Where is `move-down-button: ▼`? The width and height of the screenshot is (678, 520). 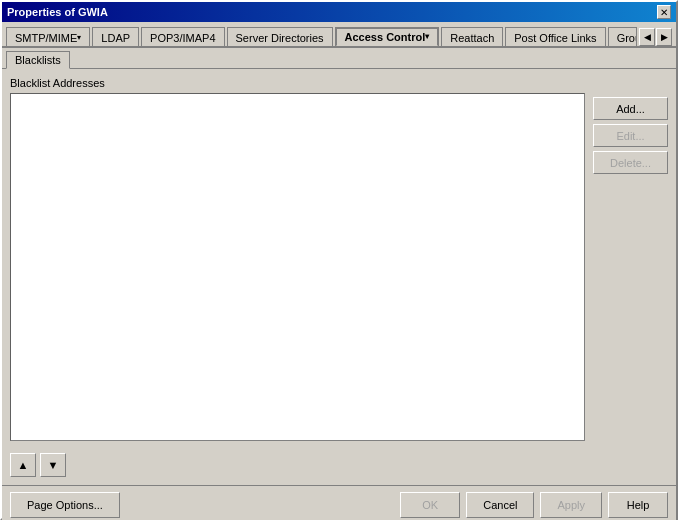 move-down-button: ▼ is located at coordinates (53, 465).